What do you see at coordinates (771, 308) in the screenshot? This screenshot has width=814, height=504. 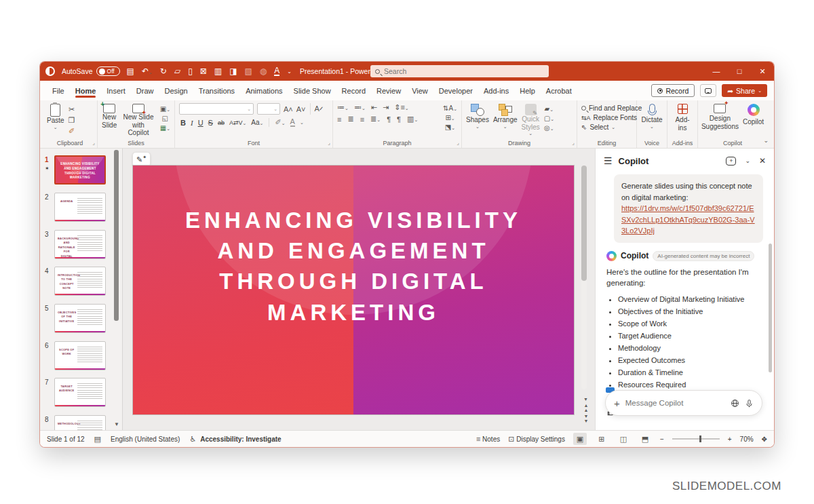 I see `copilot-scrollbar` at bounding box center [771, 308].